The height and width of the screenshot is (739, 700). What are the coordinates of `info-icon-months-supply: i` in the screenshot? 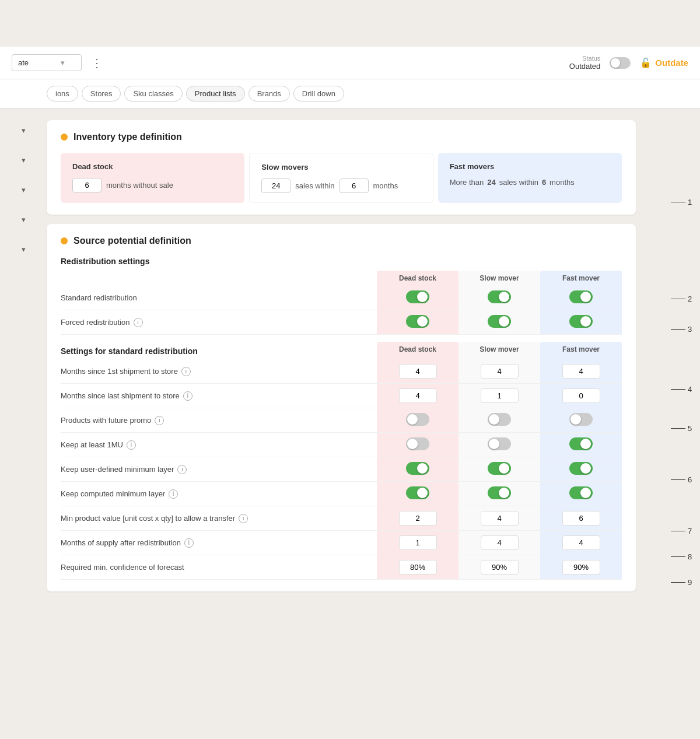 It's located at (189, 543).